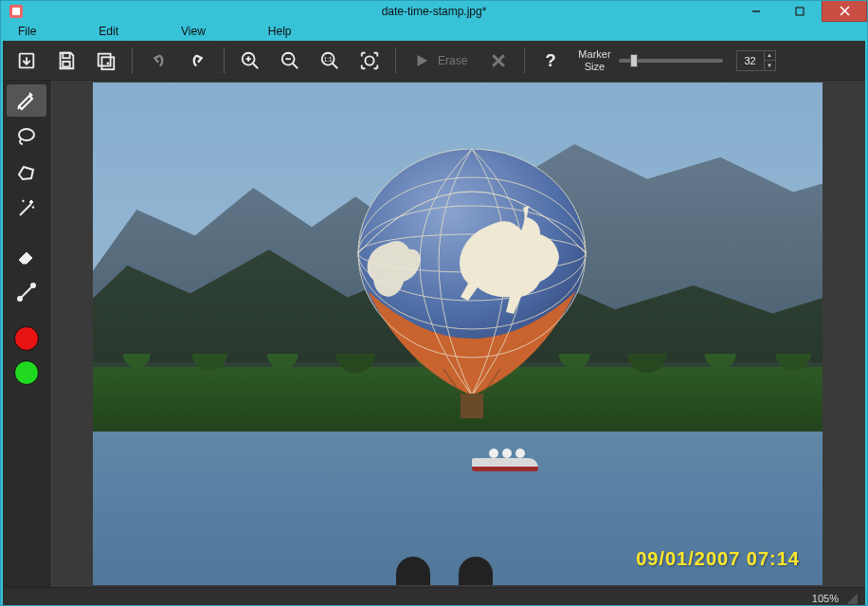  What do you see at coordinates (769, 57) in the screenshot?
I see `spinner-up: ▲` at bounding box center [769, 57].